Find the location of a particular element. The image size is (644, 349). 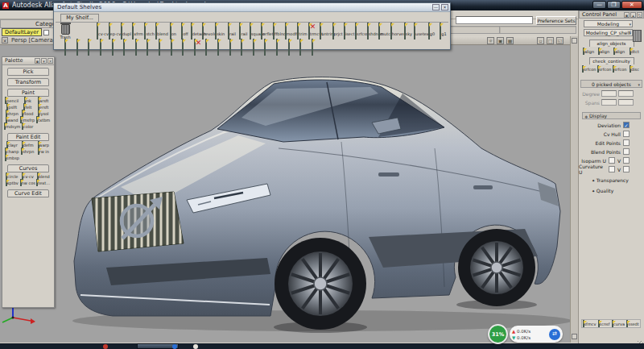

shelf-tool: square is located at coordinates (256, 31).